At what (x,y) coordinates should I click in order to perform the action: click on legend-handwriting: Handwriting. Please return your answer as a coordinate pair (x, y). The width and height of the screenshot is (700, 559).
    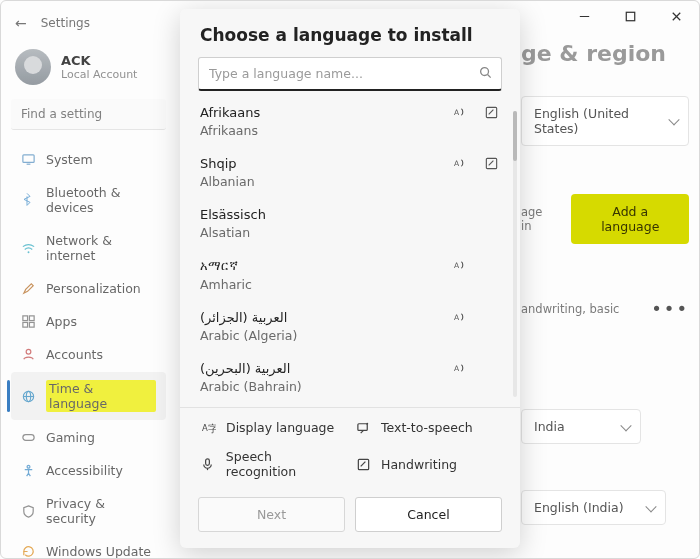
    Looking at the image, I should click on (428, 464).